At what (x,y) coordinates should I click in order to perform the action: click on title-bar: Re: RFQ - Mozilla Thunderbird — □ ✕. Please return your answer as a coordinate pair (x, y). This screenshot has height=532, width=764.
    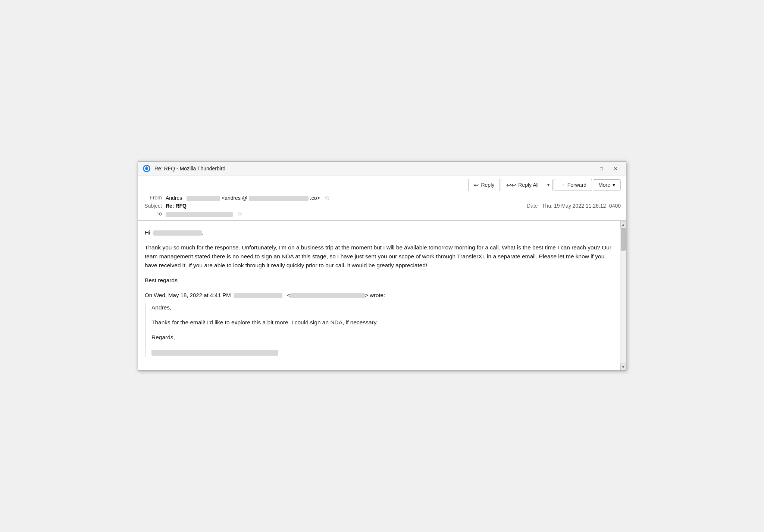
    Looking at the image, I should click on (382, 169).